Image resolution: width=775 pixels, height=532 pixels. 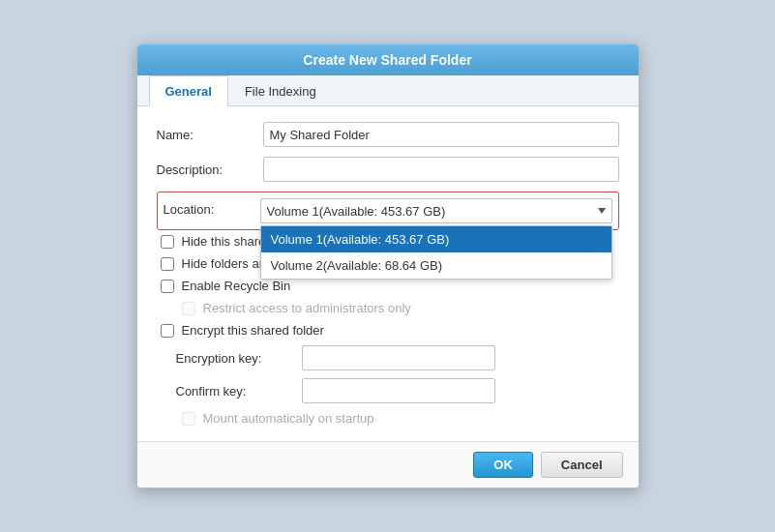 What do you see at coordinates (281, 91) in the screenshot?
I see `tab-file-indexing: File Indexing` at bounding box center [281, 91].